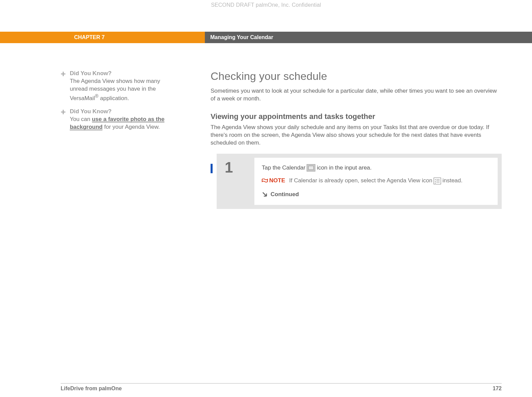 The image size is (532, 397). What do you see at coordinates (281, 388) in the screenshot?
I see `page-footer: LifeDrive from palmOne 172` at bounding box center [281, 388].